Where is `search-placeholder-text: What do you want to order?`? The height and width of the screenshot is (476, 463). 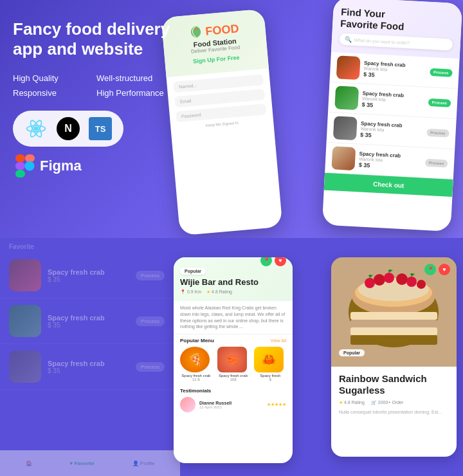
search-placeholder-text: What do you want to order? is located at coordinates (382, 41).